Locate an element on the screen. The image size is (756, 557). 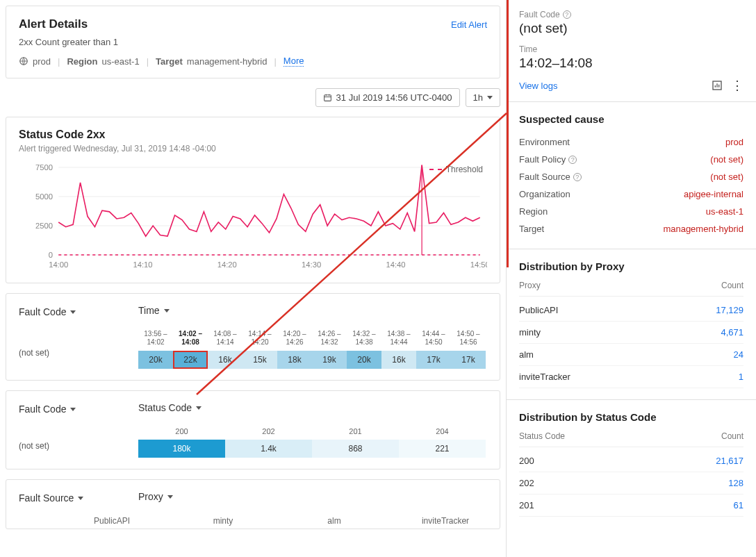
edit-alert-link: Edit Alert is located at coordinates (469, 25).